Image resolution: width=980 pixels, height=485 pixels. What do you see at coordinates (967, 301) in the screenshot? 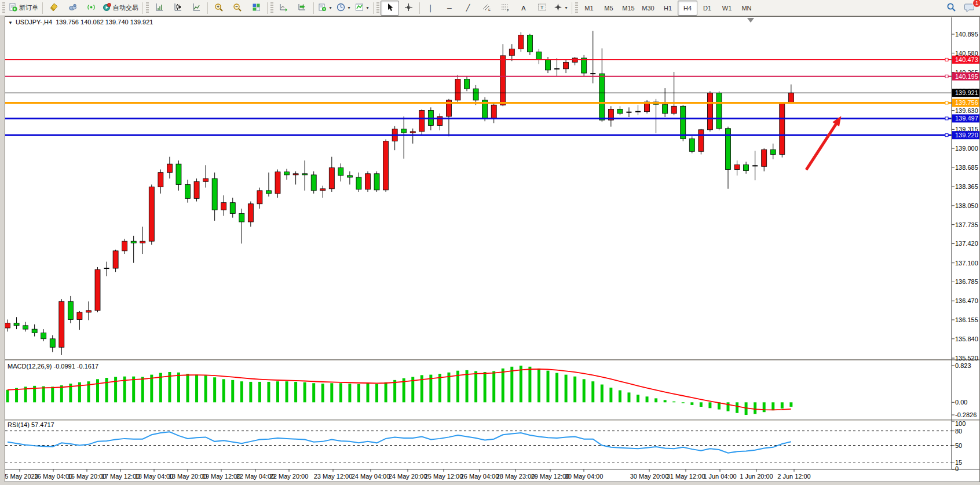
I see `svg-text: 136.470` at bounding box center [967, 301].